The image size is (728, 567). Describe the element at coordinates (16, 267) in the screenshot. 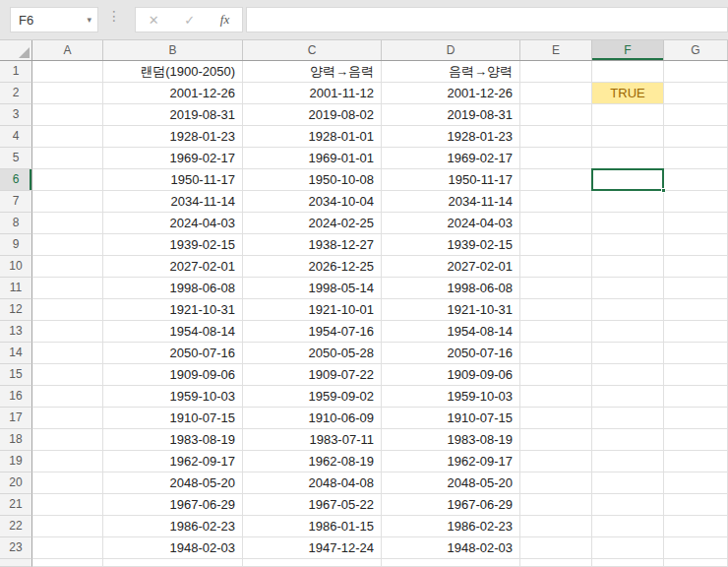

I see `row-header-10: 10` at that location.